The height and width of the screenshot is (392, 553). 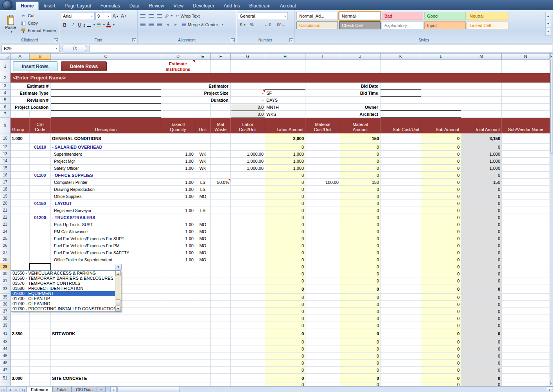 What do you see at coordinates (323, 175) in the screenshot?
I see `cell-I16` at bounding box center [323, 175].